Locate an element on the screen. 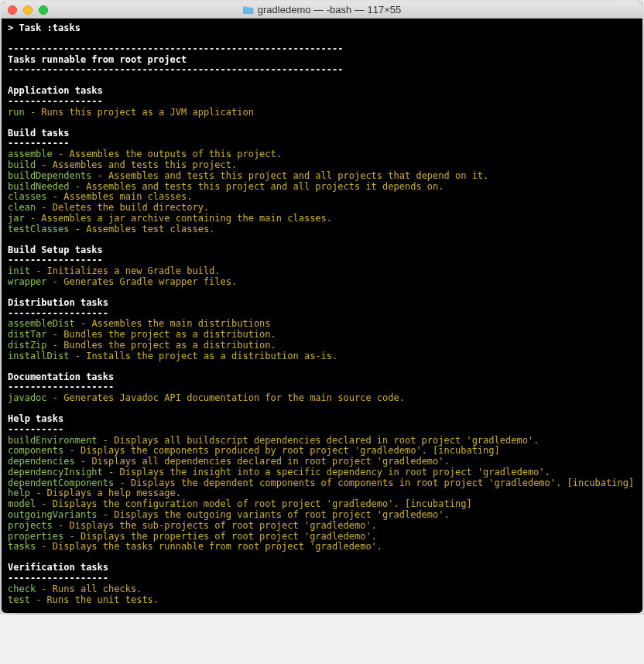  minimize-button is located at coordinates (28, 10).